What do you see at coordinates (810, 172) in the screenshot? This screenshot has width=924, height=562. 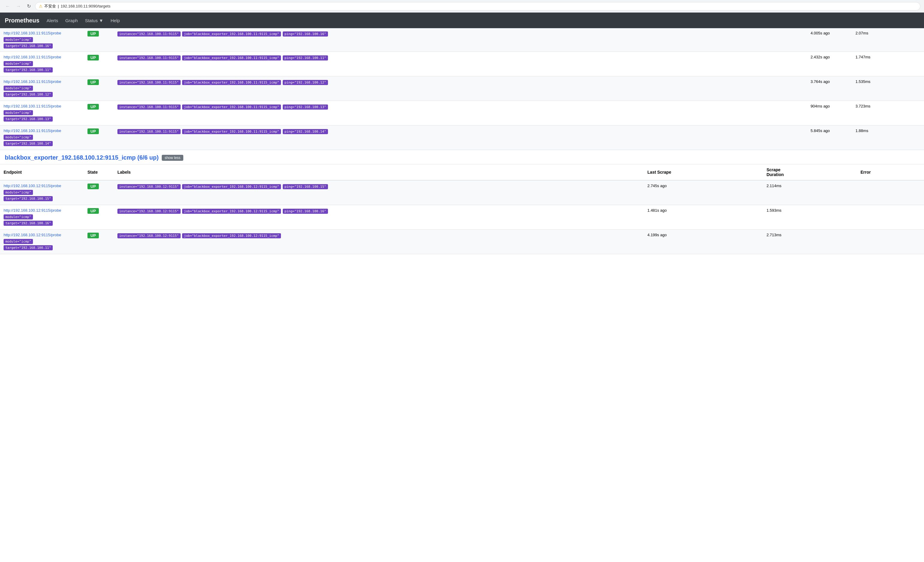 I see `header-scrape-duration: ScrapeDuration` at bounding box center [810, 172].